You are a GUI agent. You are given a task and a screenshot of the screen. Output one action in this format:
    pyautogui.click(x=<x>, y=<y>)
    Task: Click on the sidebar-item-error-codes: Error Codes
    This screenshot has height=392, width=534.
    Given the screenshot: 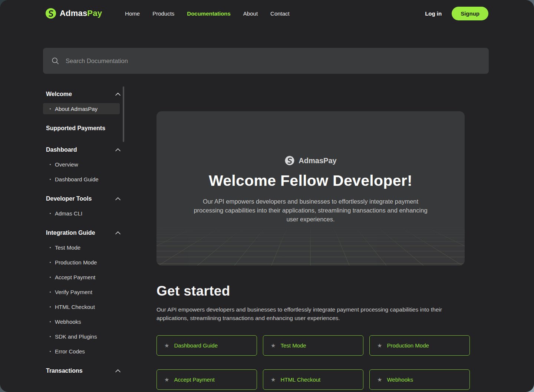 What is the action you would take?
    pyautogui.click(x=82, y=351)
    